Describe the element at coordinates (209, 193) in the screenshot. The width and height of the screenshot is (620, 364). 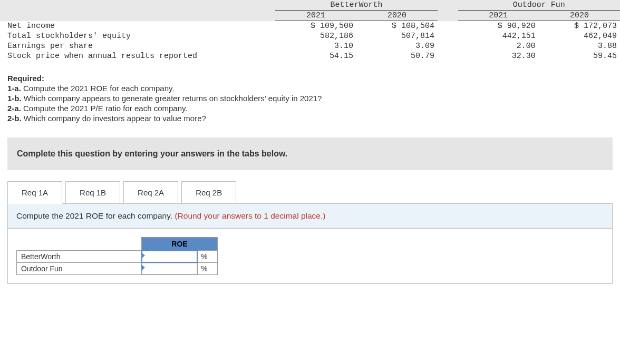
I see `tab-req-2b: Req 2B` at that location.